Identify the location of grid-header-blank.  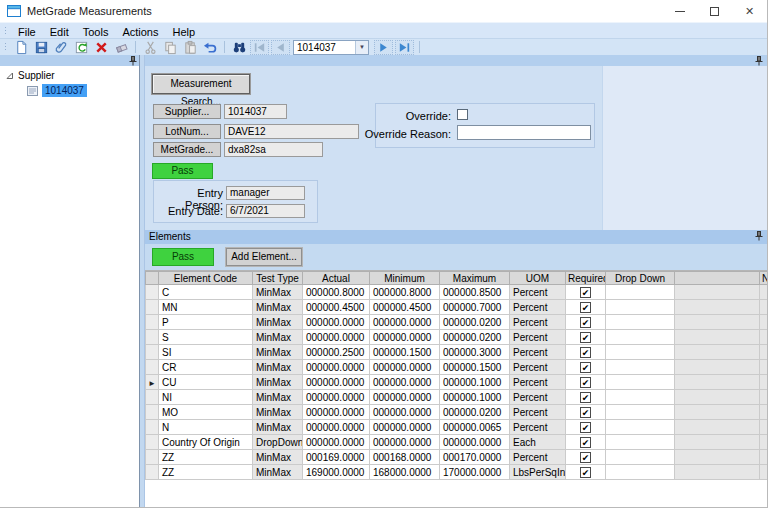
(718, 278).